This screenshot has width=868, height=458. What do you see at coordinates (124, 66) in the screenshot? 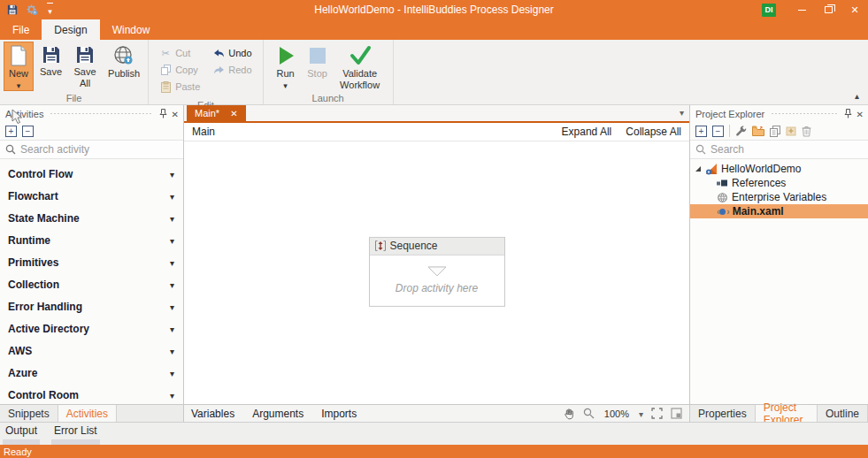
I see `publish-button: Publish` at bounding box center [124, 66].